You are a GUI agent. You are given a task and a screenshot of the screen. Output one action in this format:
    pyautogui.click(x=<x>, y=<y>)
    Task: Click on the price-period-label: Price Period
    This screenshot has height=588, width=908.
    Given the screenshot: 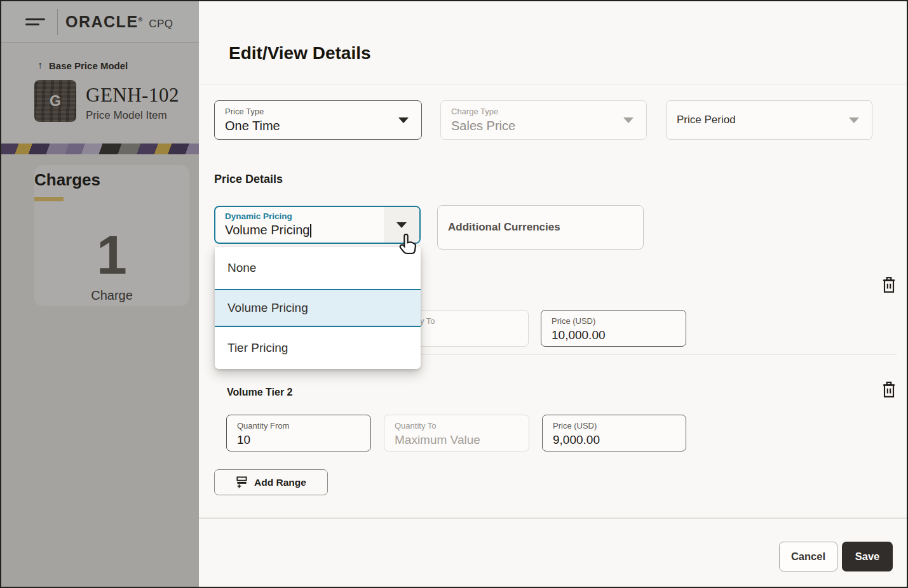 What is the action you would take?
    pyautogui.click(x=707, y=120)
    